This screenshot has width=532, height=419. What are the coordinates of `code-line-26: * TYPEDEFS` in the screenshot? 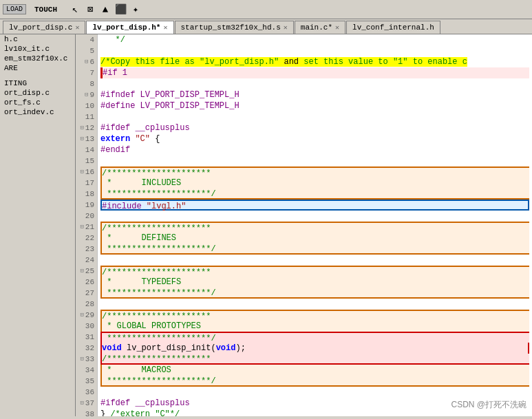 It's located at (315, 282).